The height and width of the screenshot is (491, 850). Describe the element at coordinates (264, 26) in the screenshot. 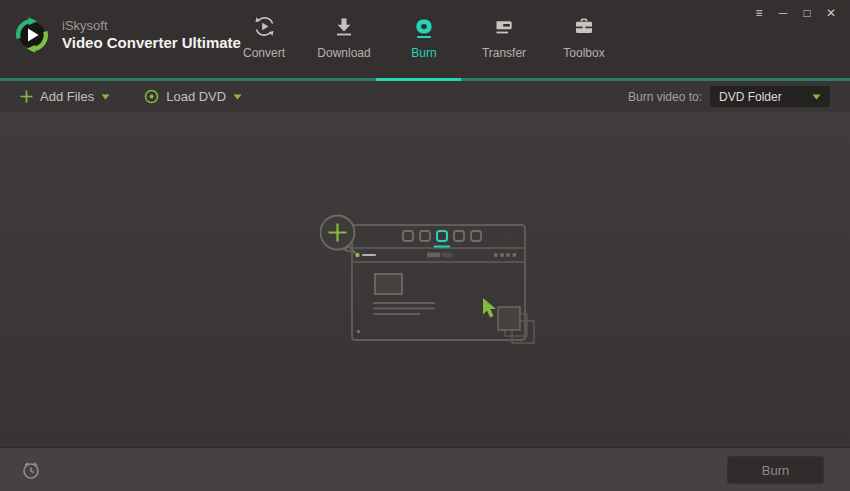

I see `convert-icon` at that location.